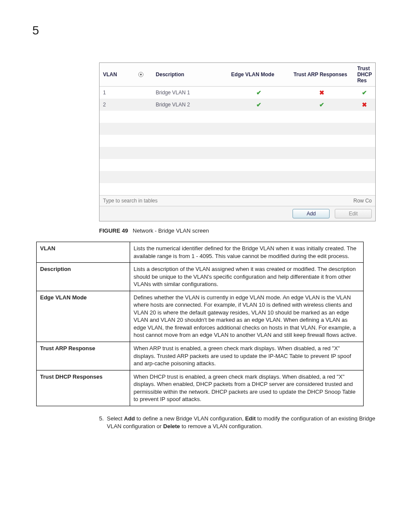 The image size is (411, 532). I want to click on instruction-step: 5. Select Add to define a new Bridge VLA…, so click(241, 423).